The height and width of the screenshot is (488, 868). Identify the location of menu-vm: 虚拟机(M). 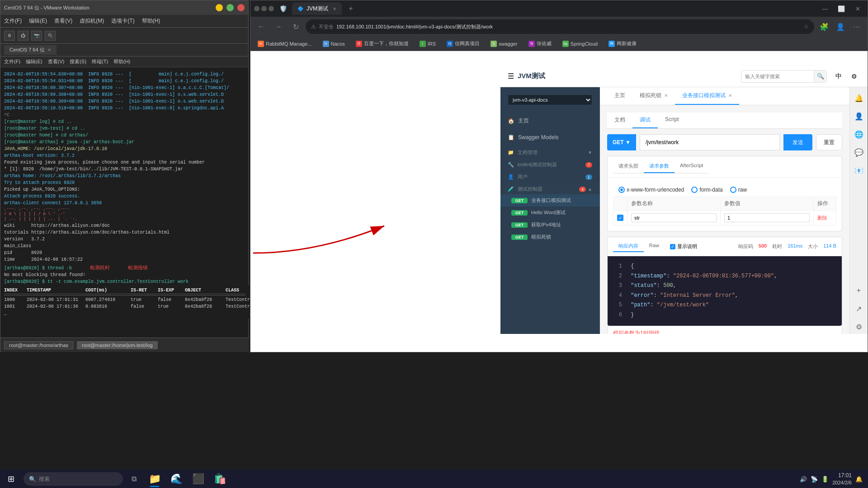
(92, 21).